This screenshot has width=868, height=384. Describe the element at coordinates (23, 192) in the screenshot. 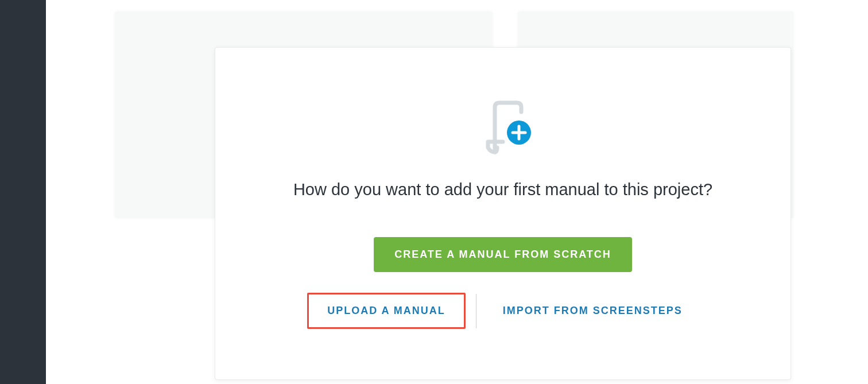

I see `left-sidebar` at that location.